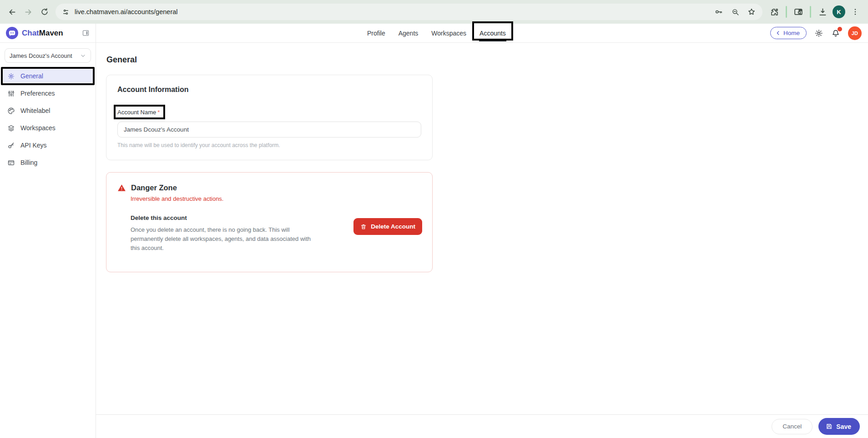  Describe the element at coordinates (12, 12) in the screenshot. I see `back-icon` at that location.